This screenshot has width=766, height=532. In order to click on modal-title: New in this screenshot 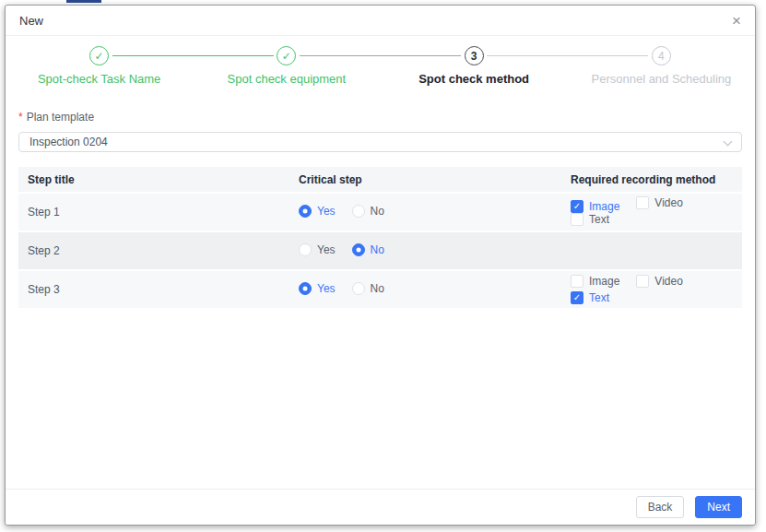, I will do `click(31, 20)`.